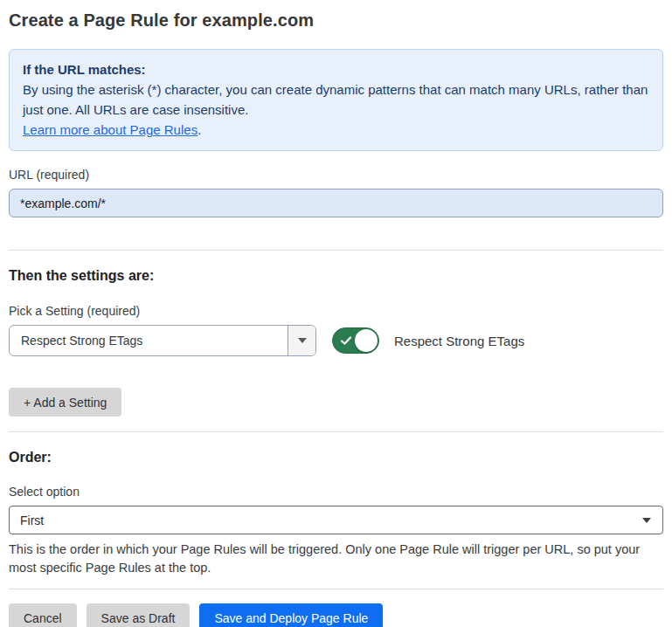 The width and height of the screenshot is (672, 627). Describe the element at coordinates (346, 341) in the screenshot. I see `check-icon` at that location.